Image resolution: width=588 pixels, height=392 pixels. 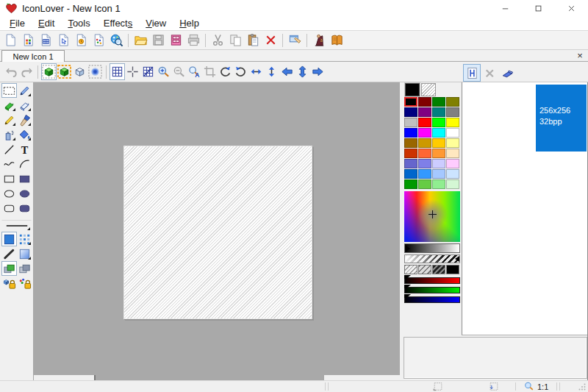 What do you see at coordinates (407, 296) in the screenshot?
I see `blue-slider-marker-icon` at bounding box center [407, 296].